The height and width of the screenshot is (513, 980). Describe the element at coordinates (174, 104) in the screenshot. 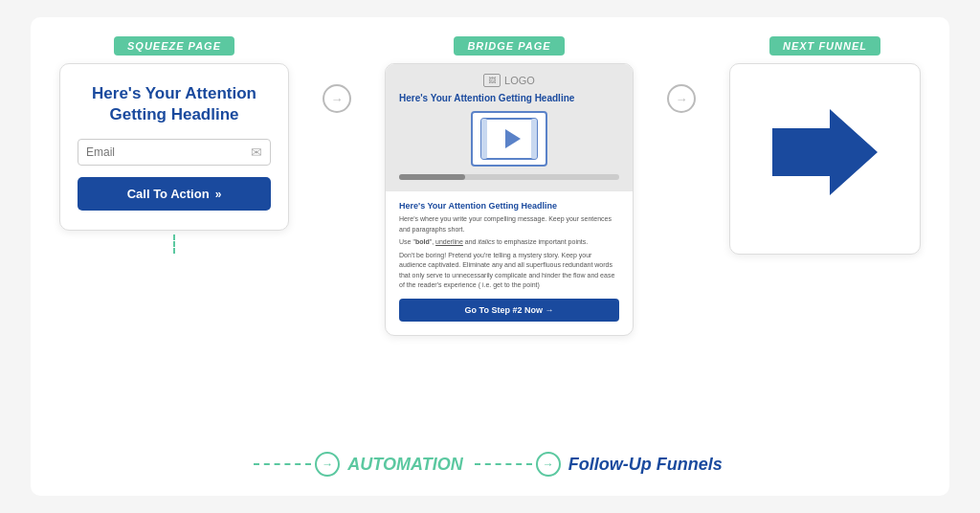

I see `squeeze-headline: Here's Your Attention Getting Headline` at that location.